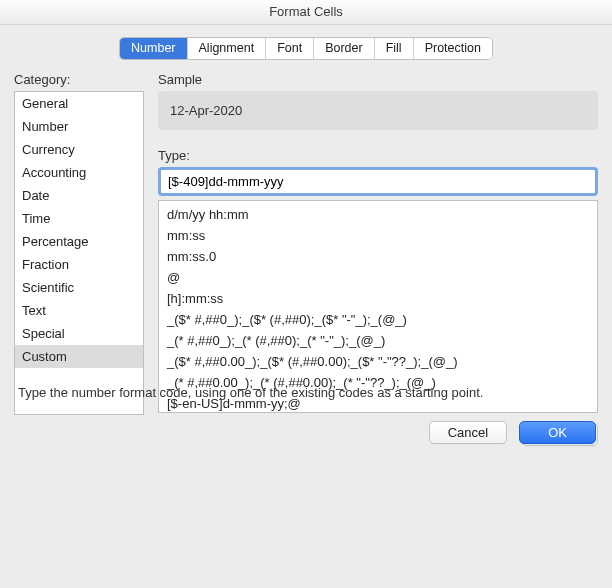 The height and width of the screenshot is (588, 612). I want to click on type-input, so click(378, 182).